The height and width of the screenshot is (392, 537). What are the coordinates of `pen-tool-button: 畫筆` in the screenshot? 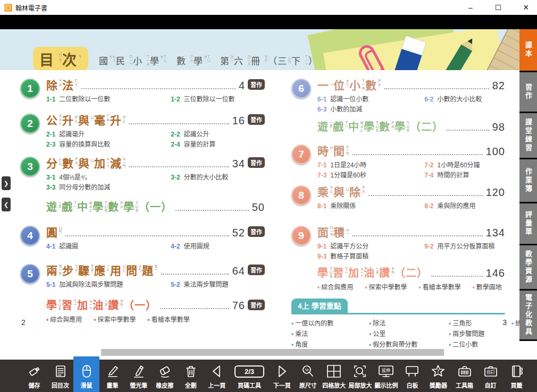 It's located at (113, 376).